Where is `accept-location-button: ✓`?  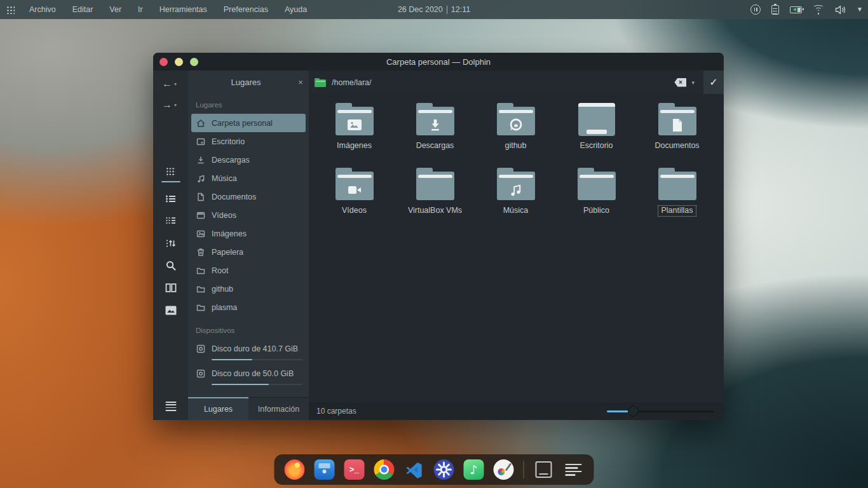
accept-location-button: ✓ is located at coordinates (714, 83).